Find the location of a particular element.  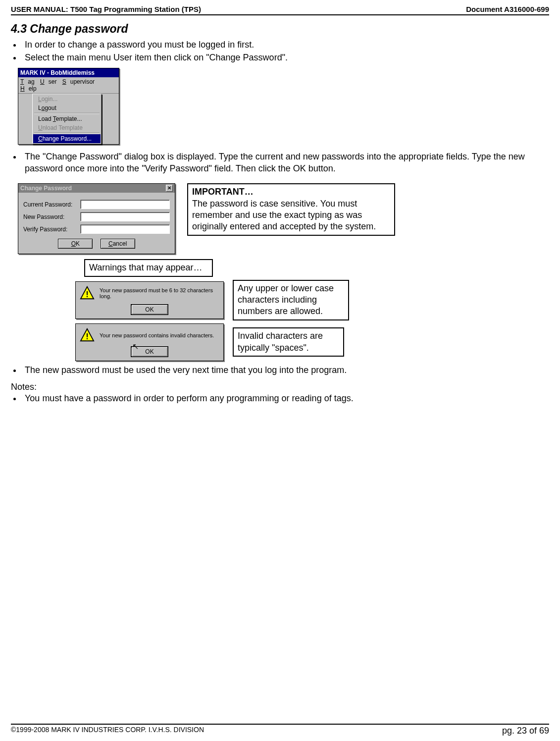

allowed-chars-note: Any upper or lower case characters inclu… is located at coordinates (291, 300).